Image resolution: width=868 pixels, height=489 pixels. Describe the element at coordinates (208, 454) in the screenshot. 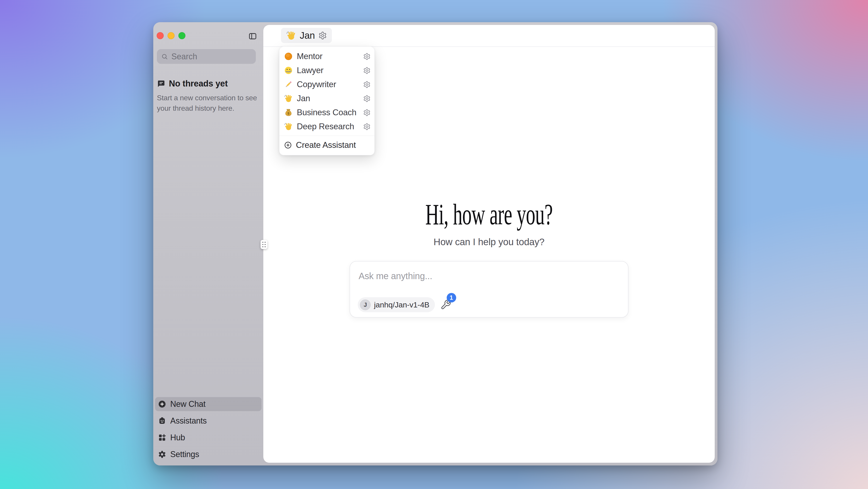

I see `sidebar-item-settings: Settings` at that location.